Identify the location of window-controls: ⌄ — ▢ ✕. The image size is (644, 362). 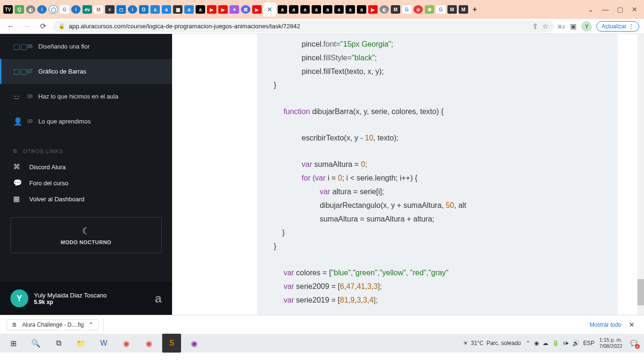
(613, 9).